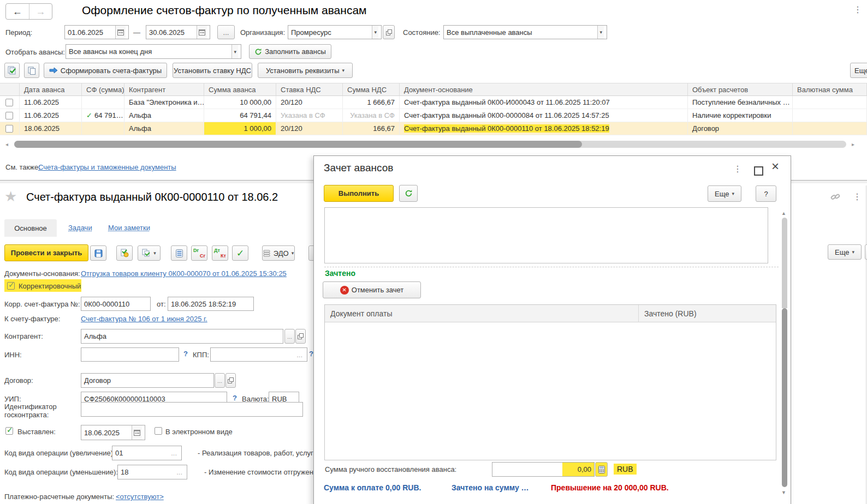 Image resolution: width=867 pixels, height=504 pixels. I want to click on to-invoice-link: Счет-фактура № 106 от 1 июня 2025 г., so click(144, 319).